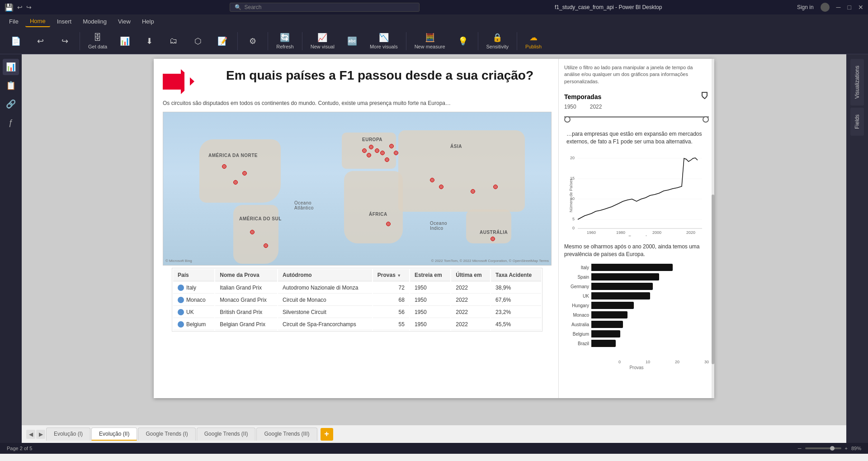 This screenshot has width=868, height=461. Describe the element at coordinates (830, 448) in the screenshot. I see `zoom-control: ─ + 89%` at that location.